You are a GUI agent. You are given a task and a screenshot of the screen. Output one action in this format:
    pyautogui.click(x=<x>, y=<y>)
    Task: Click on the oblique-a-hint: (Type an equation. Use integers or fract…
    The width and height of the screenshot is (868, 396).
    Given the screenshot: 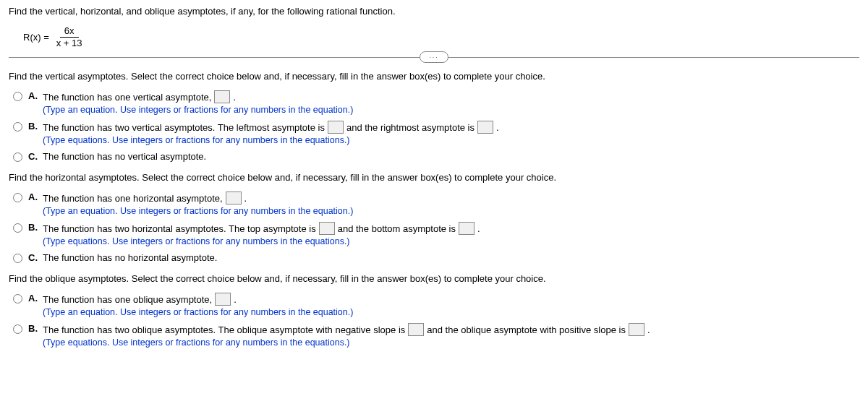 What is the action you would take?
    pyautogui.click(x=198, y=312)
    